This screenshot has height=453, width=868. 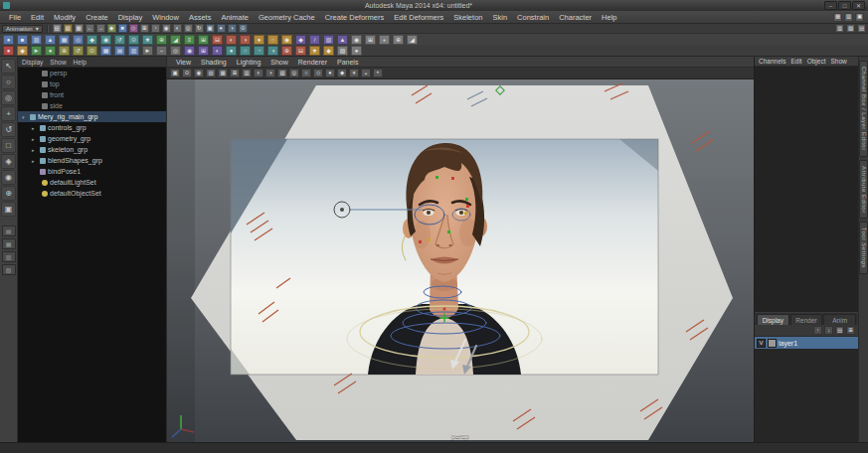 I want to click on outliner-item: defaultObjectSet, so click(x=91, y=193).